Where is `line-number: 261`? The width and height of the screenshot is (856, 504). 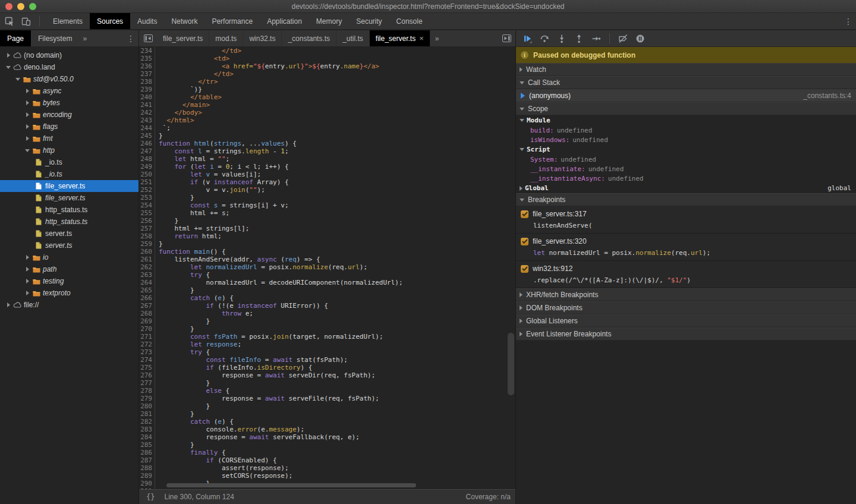
line-number: 261 is located at coordinates (147, 259).